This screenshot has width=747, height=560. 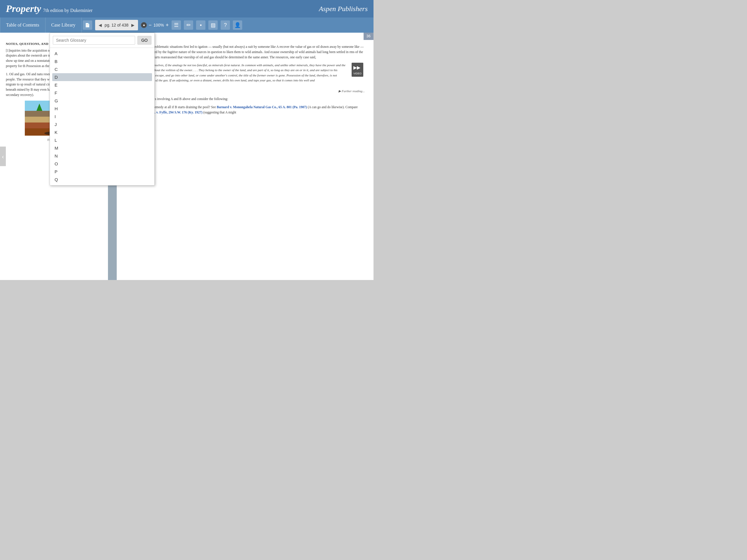 What do you see at coordinates (225, 25) in the screenshot?
I see `help-button: ?` at bounding box center [225, 25].